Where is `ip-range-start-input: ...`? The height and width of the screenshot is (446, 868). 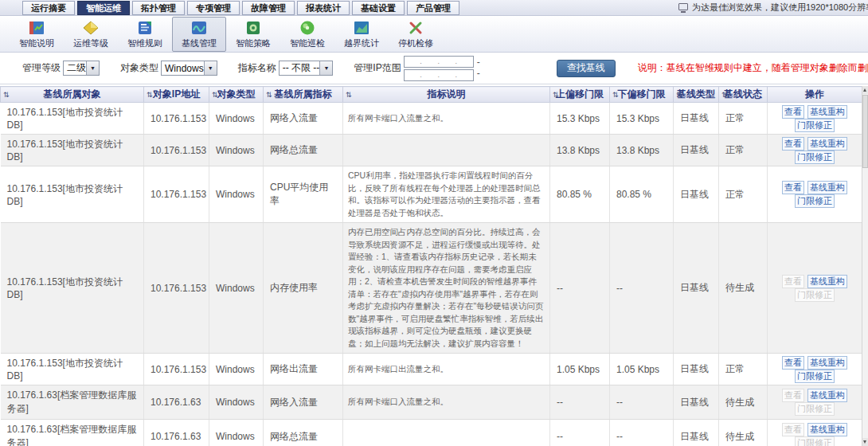 ip-range-start-input: ... is located at coordinates (439, 62).